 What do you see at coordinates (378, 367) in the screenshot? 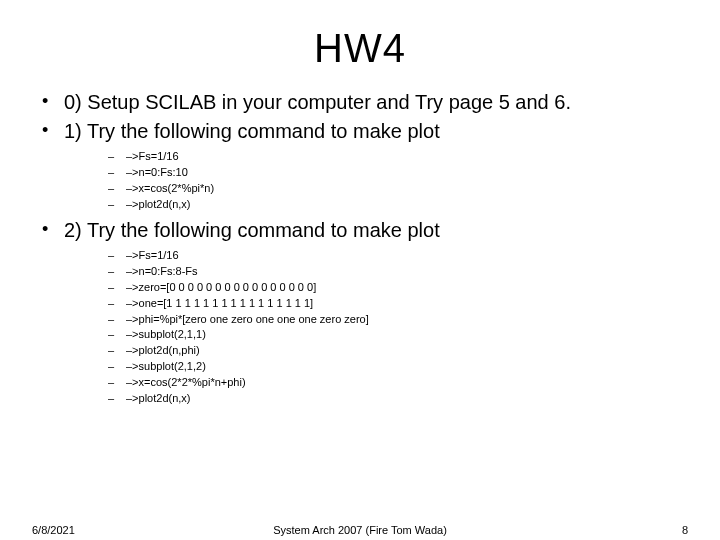
I see `sub-item: –>subplot(2,1,2)` at bounding box center [378, 367].